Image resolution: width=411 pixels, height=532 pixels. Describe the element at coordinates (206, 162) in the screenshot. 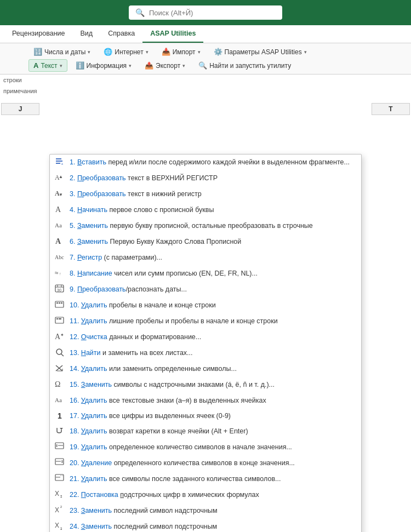

I see `menu-item-1: + 1. Вставить перед и/или после содержим…` at that location.